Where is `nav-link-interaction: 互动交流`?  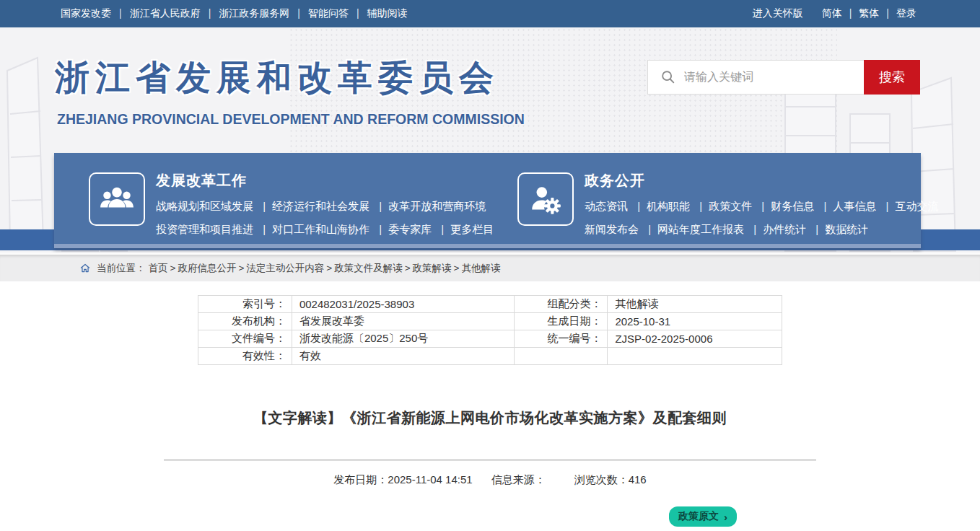 nav-link-interaction: 互动交流 is located at coordinates (909, 206).